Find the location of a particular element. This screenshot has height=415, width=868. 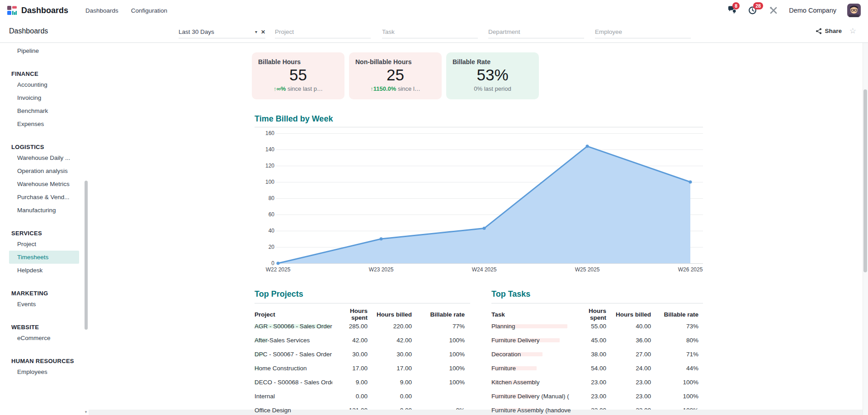

menu-dashboards: Dashboards is located at coordinates (102, 11).